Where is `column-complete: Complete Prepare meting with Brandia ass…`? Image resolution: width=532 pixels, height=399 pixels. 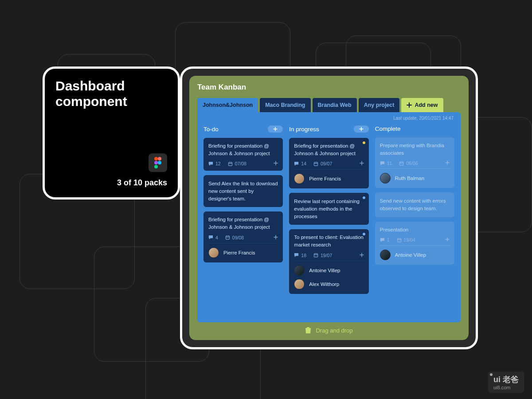
column-complete: Complete Prepare meting with Brandia ass… is located at coordinates (415, 221).